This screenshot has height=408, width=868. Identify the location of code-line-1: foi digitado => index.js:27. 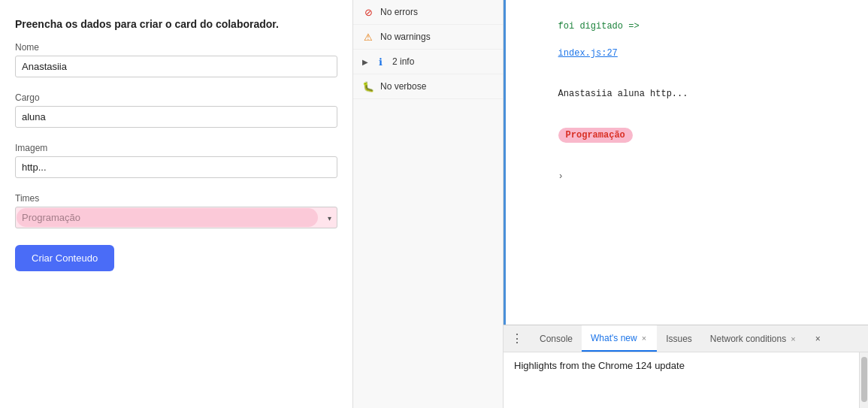
(687, 40).